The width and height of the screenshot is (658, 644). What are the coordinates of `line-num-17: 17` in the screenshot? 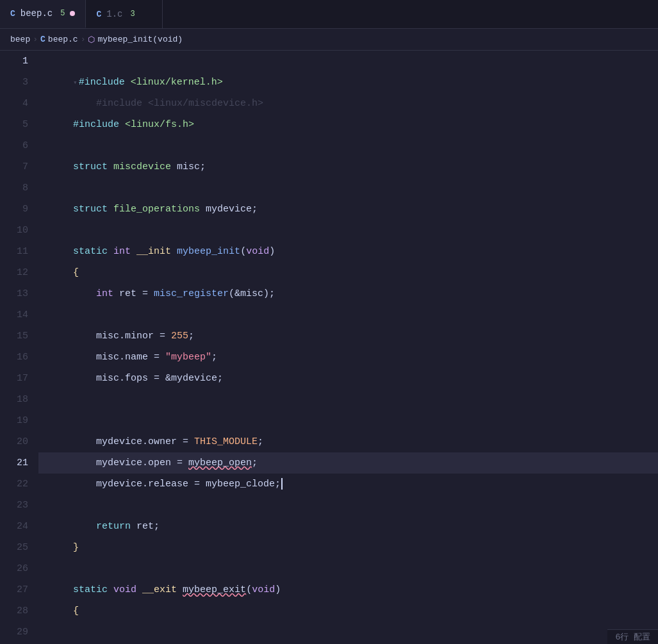 It's located at (17, 378).